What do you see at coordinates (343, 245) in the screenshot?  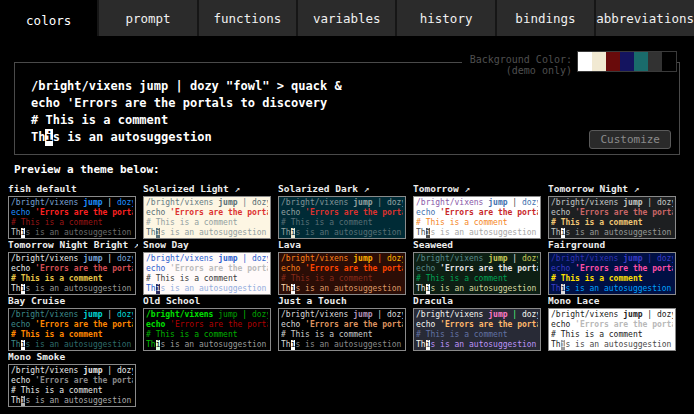 I see `theme-title: Lava` at bounding box center [343, 245].